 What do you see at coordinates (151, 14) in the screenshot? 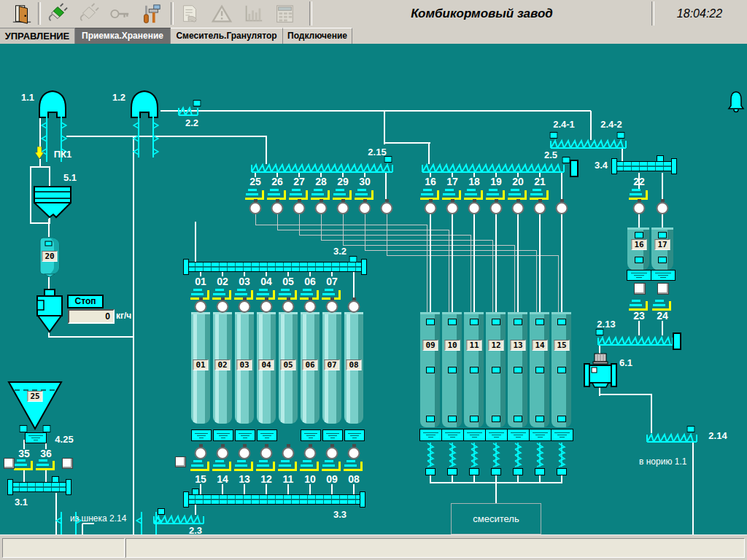
I see `tools-button` at bounding box center [151, 14].